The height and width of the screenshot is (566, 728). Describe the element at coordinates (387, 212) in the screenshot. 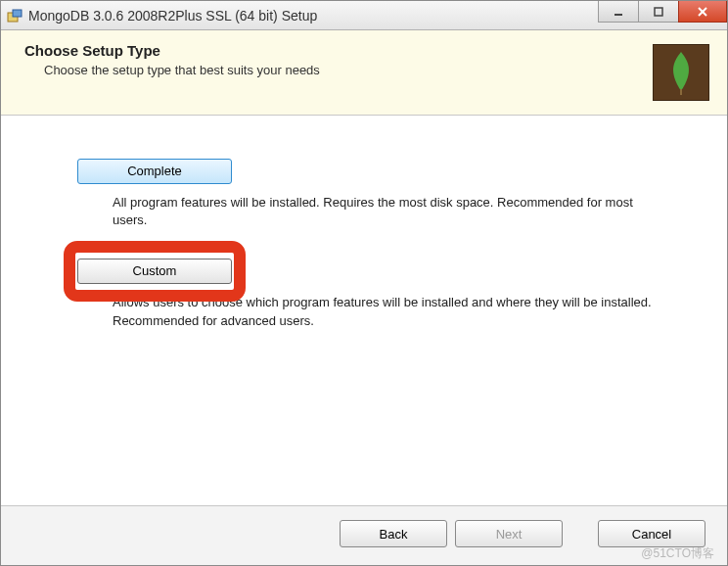

I see `complete-description: All program features will be installed. …` at that location.